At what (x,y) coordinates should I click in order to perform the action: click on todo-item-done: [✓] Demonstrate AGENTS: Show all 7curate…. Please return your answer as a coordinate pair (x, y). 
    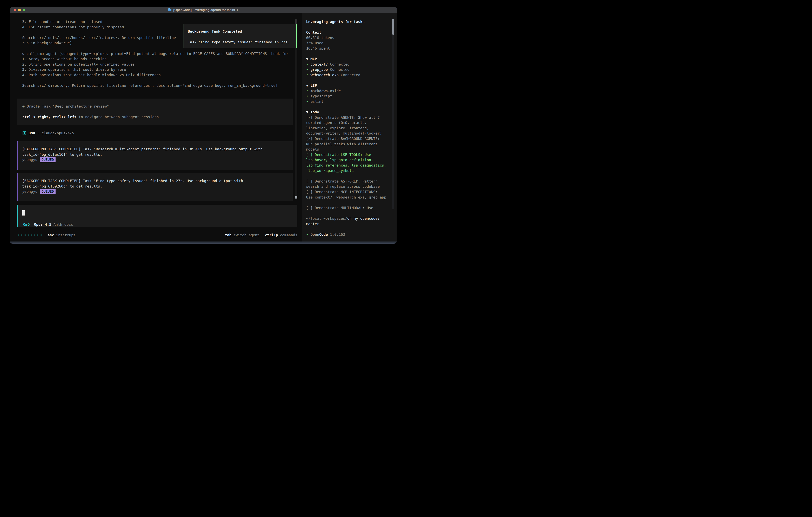
    Looking at the image, I should click on (348, 126).